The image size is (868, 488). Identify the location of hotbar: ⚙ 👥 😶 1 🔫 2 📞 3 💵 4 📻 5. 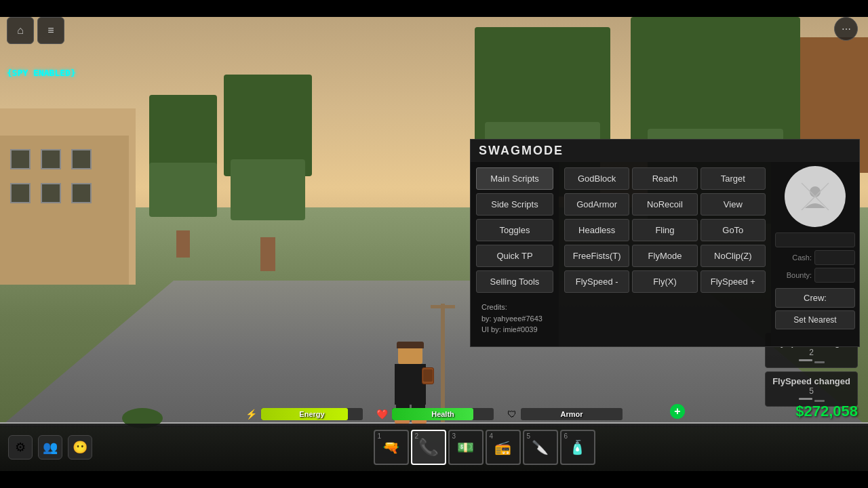
(434, 447).